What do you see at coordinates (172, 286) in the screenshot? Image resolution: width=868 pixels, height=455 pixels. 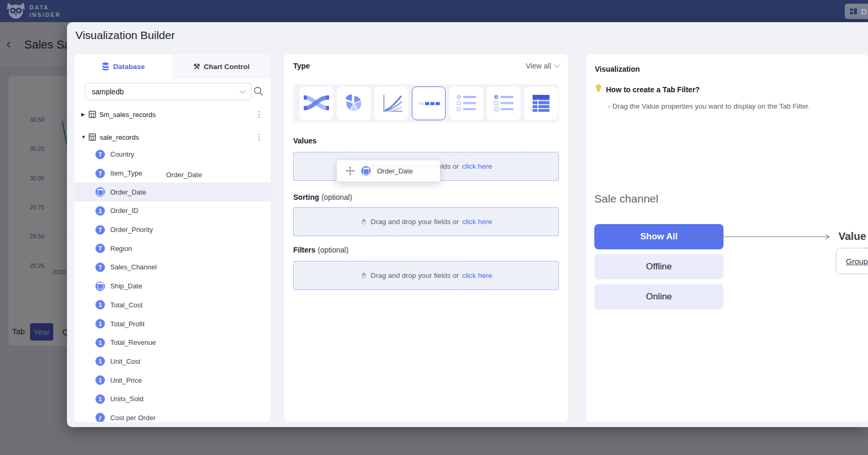 I see `field-row: Ship_Date` at bounding box center [172, 286].